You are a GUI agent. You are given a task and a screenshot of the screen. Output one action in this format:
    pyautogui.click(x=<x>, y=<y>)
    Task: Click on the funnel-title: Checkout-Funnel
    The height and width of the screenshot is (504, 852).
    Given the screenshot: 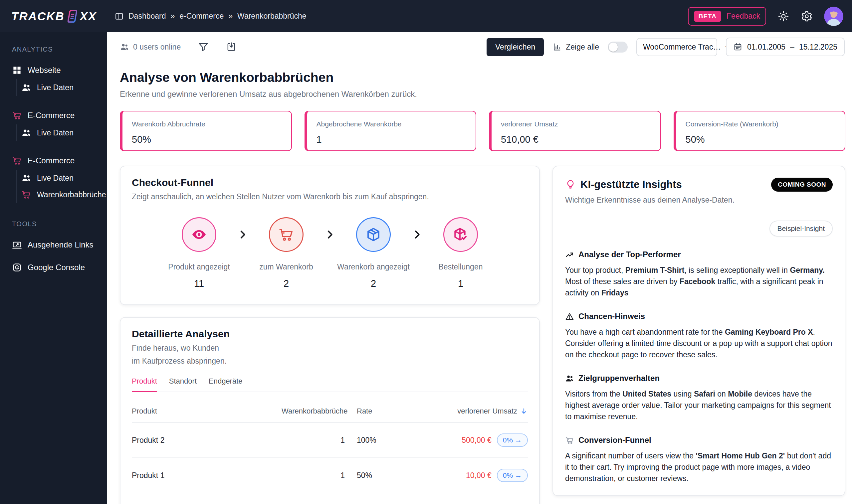 What is the action you would take?
    pyautogui.click(x=330, y=183)
    